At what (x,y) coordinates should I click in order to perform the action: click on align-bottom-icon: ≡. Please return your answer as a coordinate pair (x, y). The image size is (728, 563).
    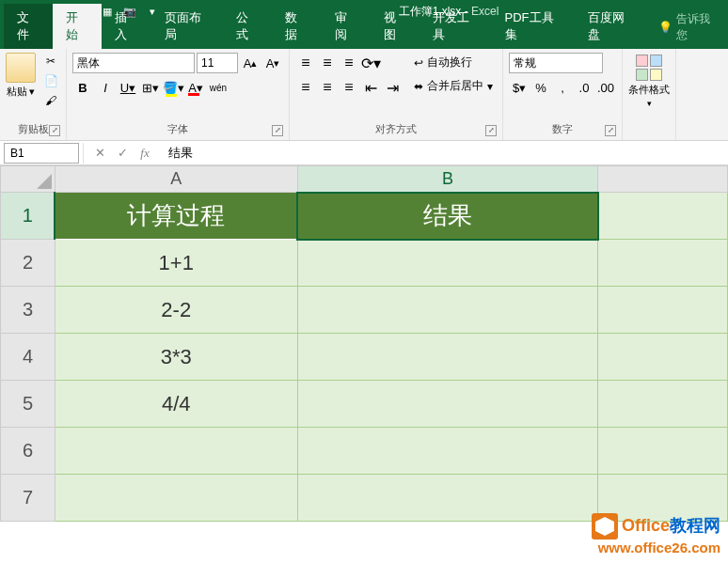
    Looking at the image, I should click on (349, 63).